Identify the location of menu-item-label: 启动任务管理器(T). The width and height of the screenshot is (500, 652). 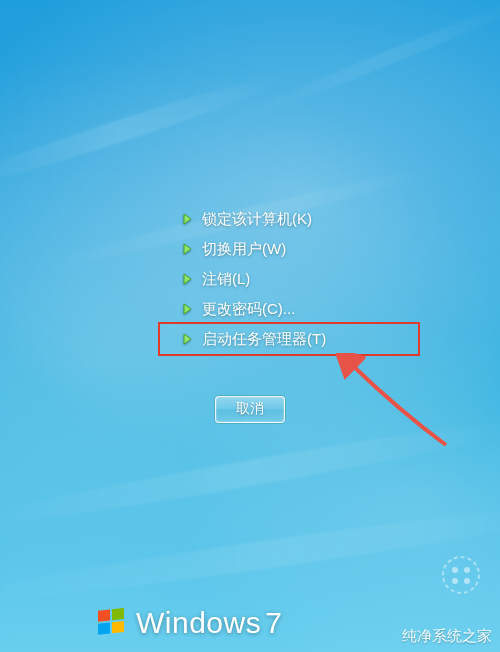
(264, 340).